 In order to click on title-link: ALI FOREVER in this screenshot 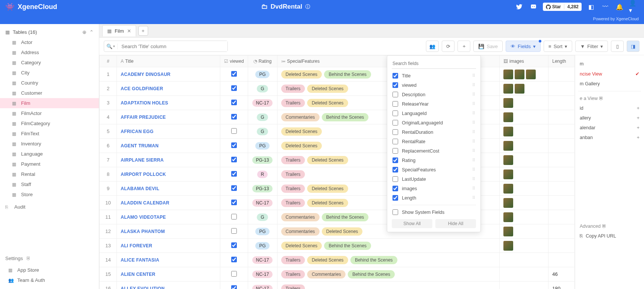, I will do `click(136, 246)`.